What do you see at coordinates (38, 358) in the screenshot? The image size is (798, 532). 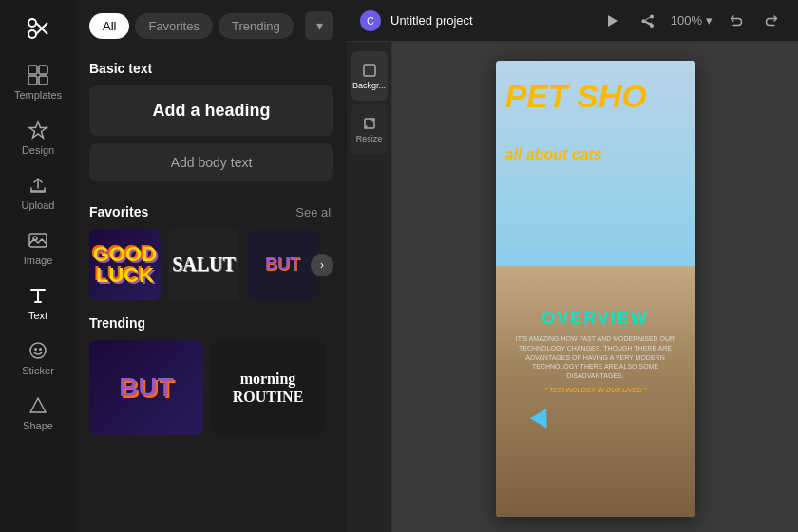 I see `sidebar-item-sticker: Sticker` at bounding box center [38, 358].